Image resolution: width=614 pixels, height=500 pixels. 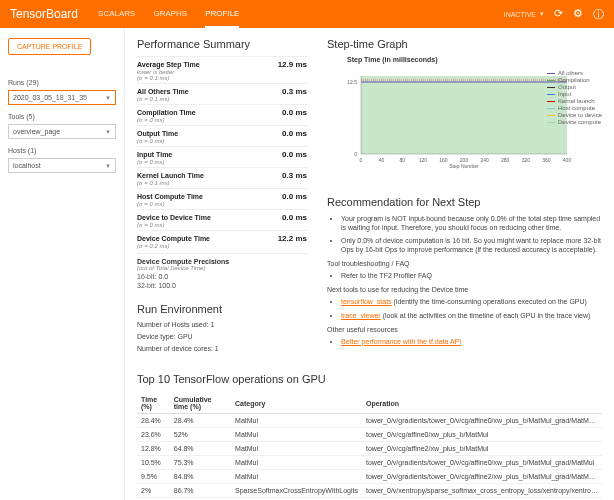 I want to click on table-header: Cumulative time (%), so click(x=200, y=404).